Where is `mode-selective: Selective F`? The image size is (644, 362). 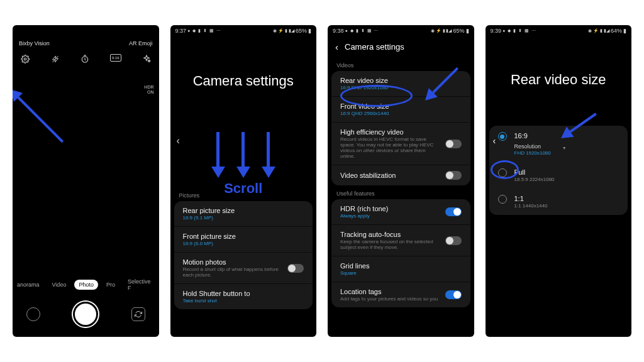 mode-selective: Selective F is located at coordinates (141, 285).